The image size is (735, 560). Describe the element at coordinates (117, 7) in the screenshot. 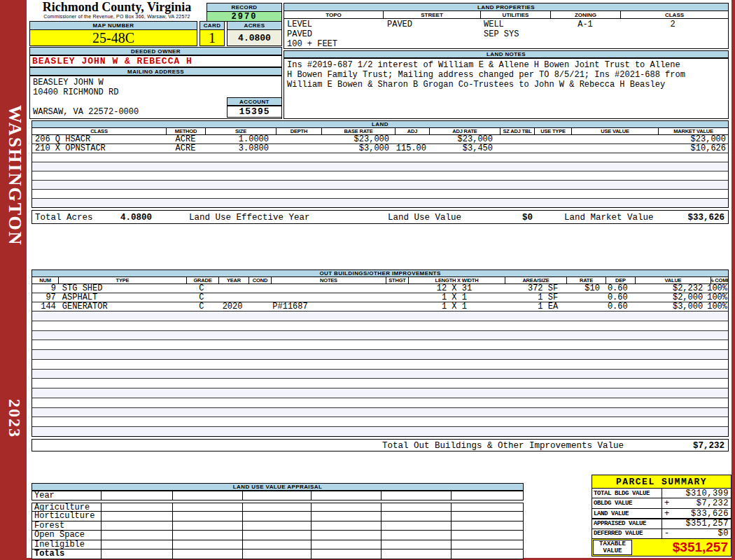

I see `county-title: Richmond County, Virginia` at that location.